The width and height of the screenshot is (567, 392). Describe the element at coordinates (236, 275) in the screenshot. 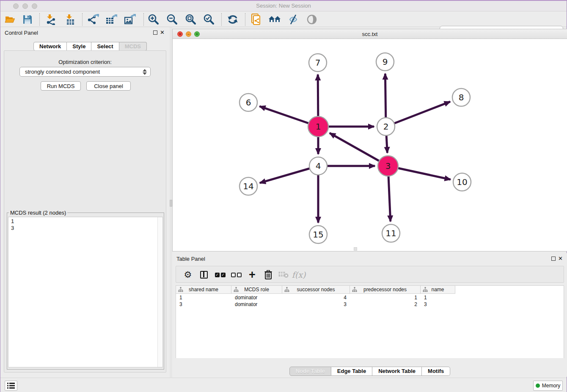

I see `deselect-all-icon` at that location.